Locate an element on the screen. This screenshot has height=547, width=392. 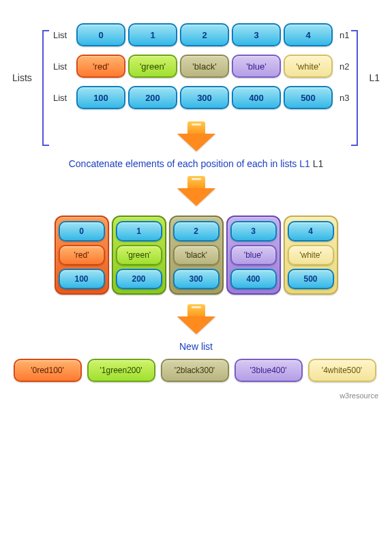
cell: '1green200' is located at coordinates (121, 370).